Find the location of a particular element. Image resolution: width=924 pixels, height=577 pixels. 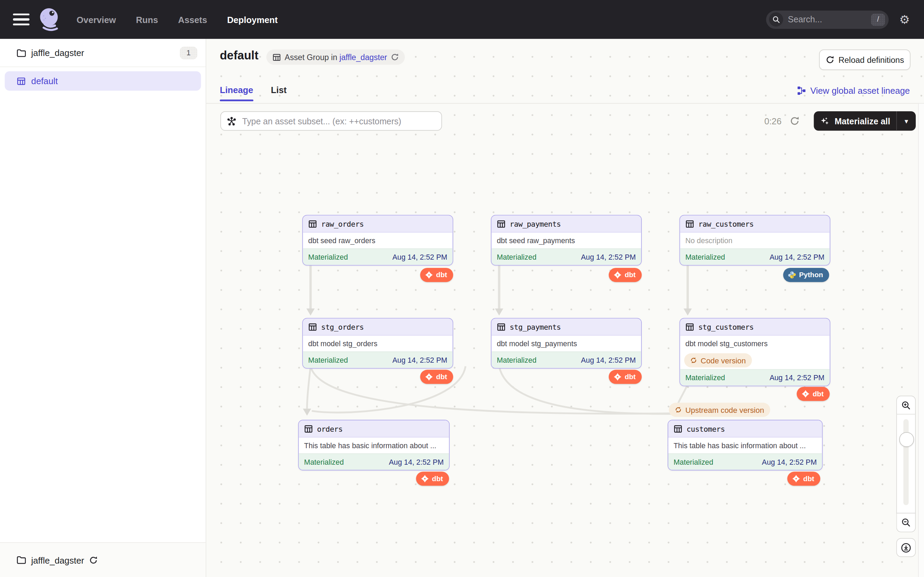

view-global-asset-lineage-label: View global asset lineage is located at coordinates (860, 90).